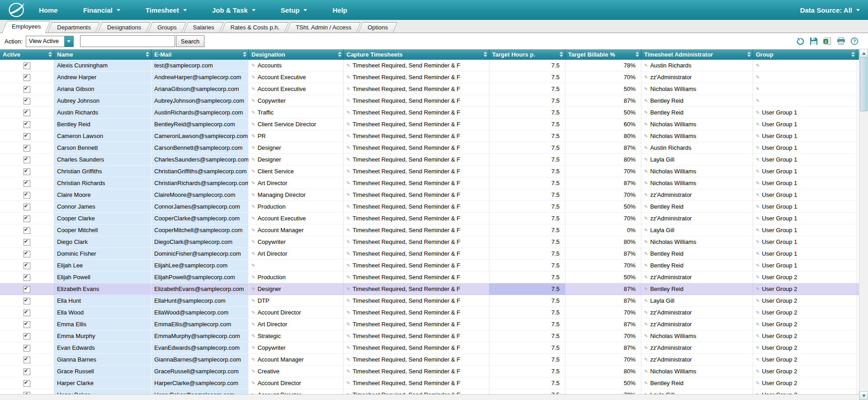 This screenshot has height=400, width=868. I want to click on email-cell: ClaireMoore@samplecorp.com, so click(200, 195).